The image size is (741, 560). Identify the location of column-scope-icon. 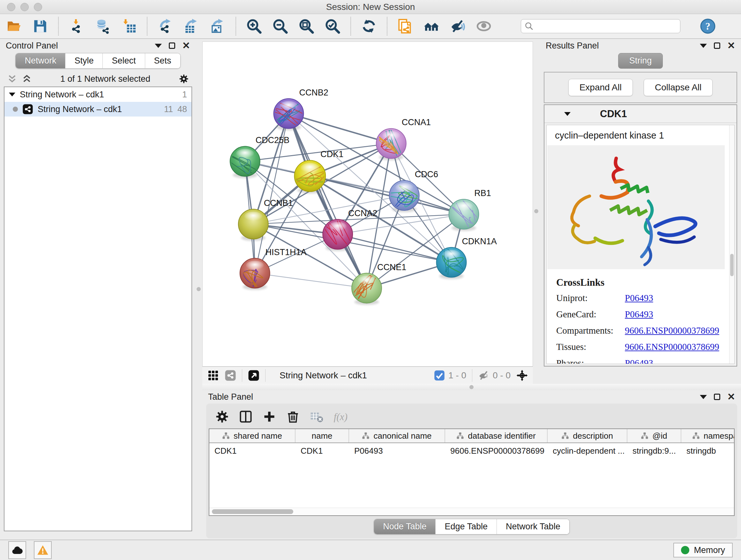
(696, 436).